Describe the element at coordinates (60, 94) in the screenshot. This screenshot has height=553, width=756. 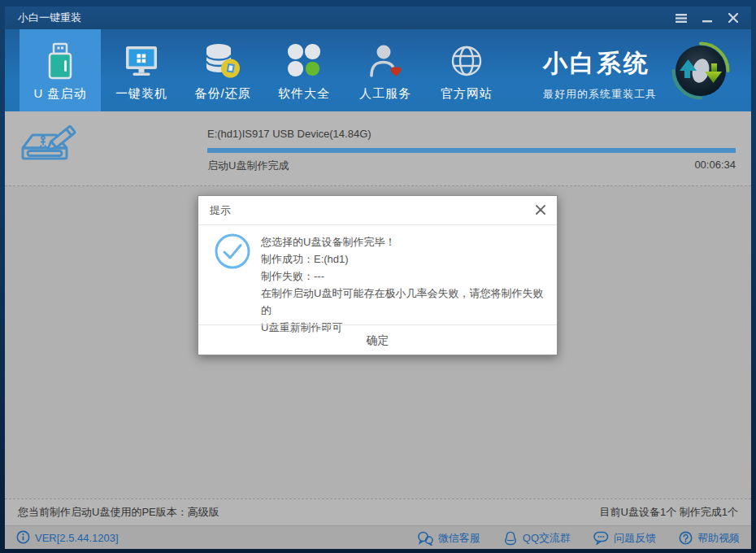
I see `nav-item-label: U 盘启动` at that location.